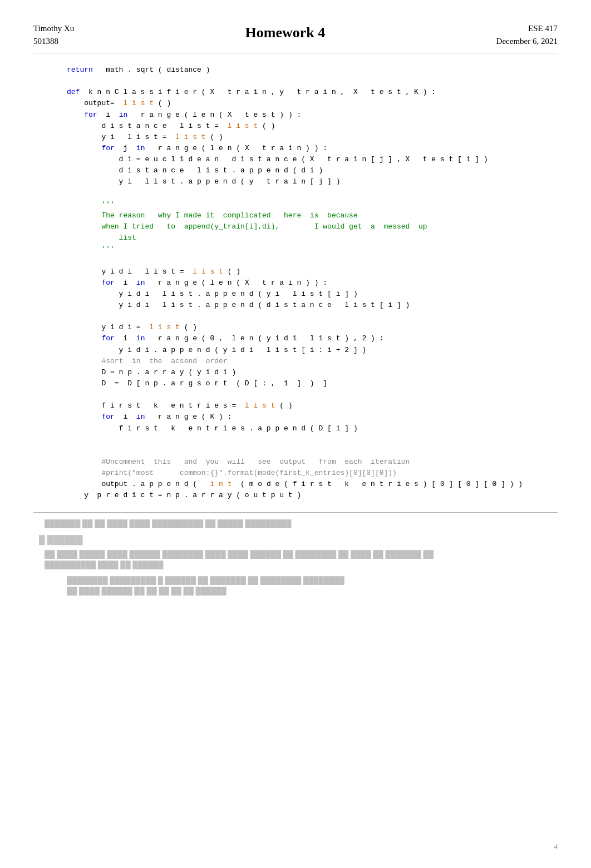  I want to click on course-code: ESE 417, so click(527, 29).